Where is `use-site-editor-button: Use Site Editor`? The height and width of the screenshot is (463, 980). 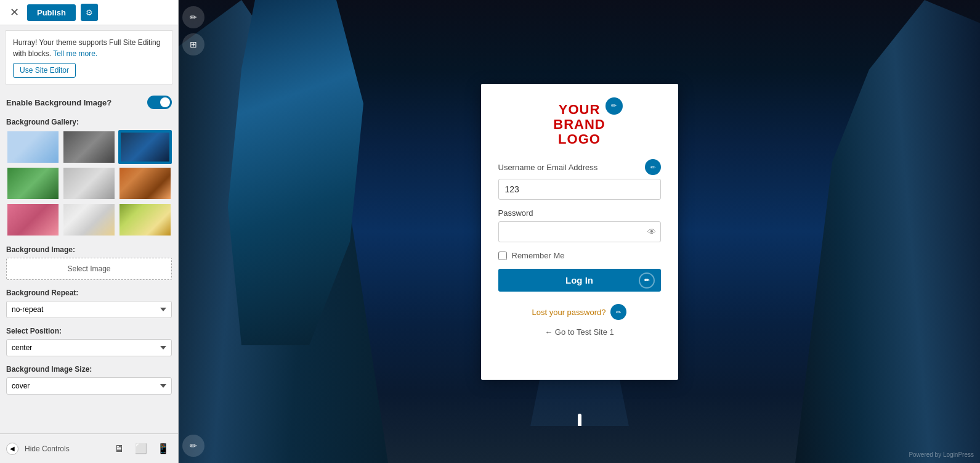
use-site-editor-button: Use Site Editor is located at coordinates (44, 70).